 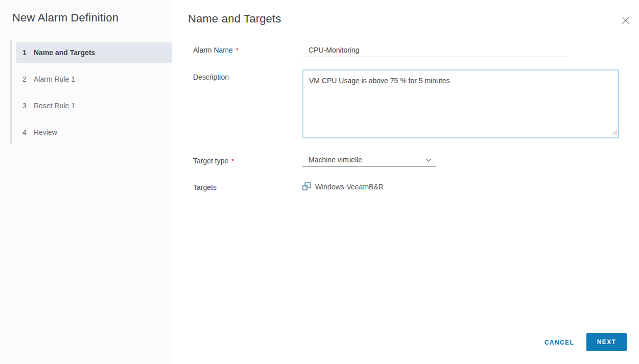 What do you see at coordinates (28, 53) in the screenshot?
I see `step-number: 1` at bounding box center [28, 53].